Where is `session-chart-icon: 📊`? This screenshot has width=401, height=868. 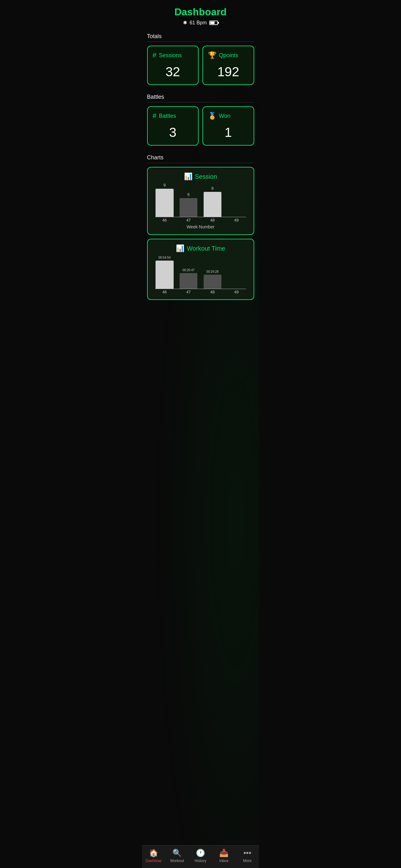 session-chart-icon: 📊 is located at coordinates (188, 177).